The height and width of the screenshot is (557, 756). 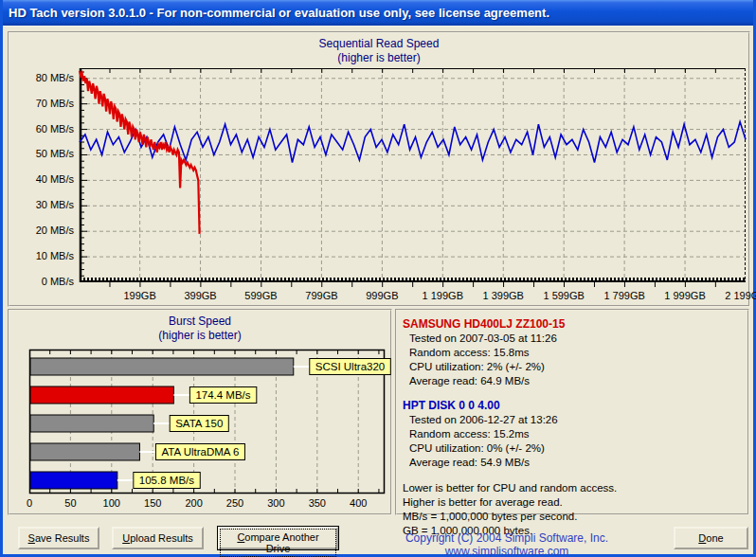 I want to click on burst-axis-tick-label: 250, so click(x=235, y=503).